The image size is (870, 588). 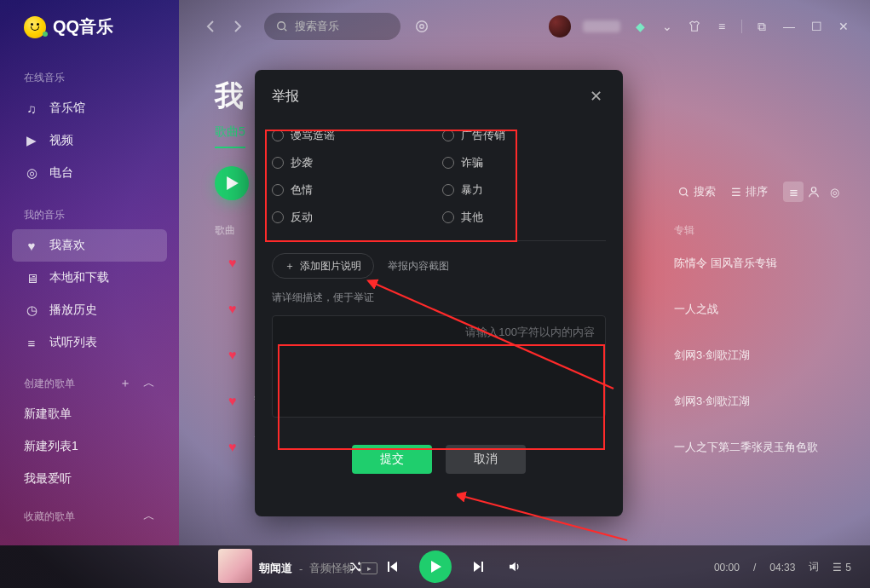 What do you see at coordinates (79, 278) in the screenshot?
I see `sidebar-item-label: 本地和下载` at bounding box center [79, 278].